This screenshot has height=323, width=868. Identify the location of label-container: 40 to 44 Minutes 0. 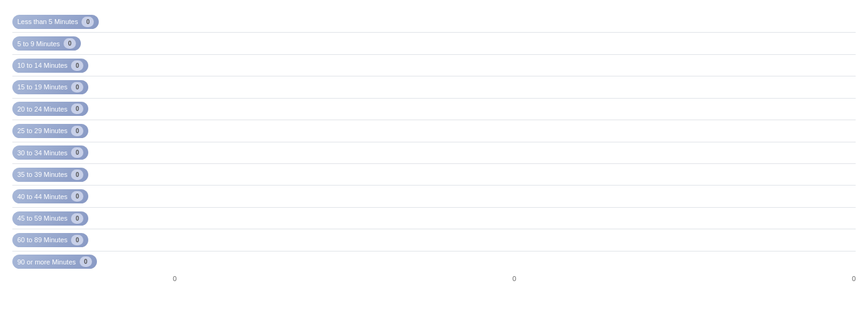
(93, 196).